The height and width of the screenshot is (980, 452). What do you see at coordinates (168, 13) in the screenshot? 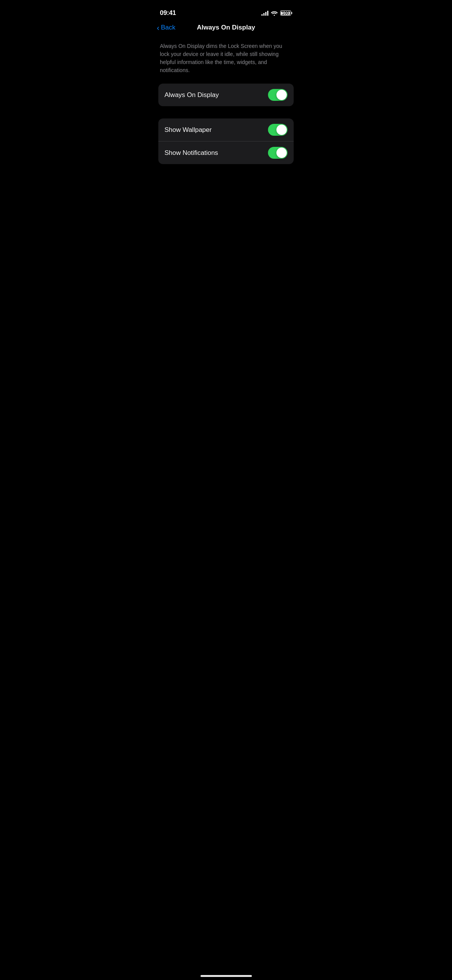
I see `status-time: 09:41` at bounding box center [168, 13].